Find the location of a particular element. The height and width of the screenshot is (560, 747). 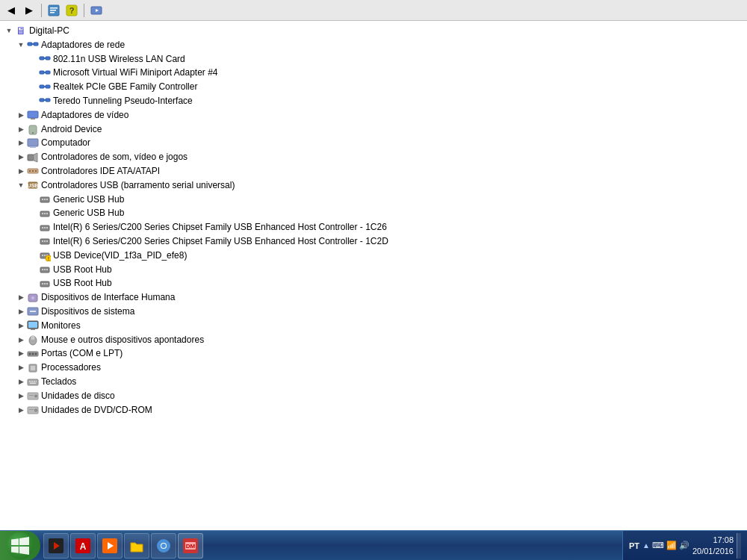

show-desktop-button is located at coordinates (739, 546).